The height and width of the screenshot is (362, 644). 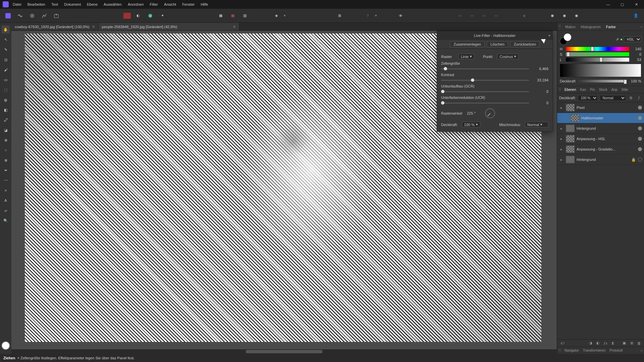 What do you see at coordinates (6, 180) in the screenshot?
I see `smudge-tool-icon: 〰` at bounding box center [6, 180].